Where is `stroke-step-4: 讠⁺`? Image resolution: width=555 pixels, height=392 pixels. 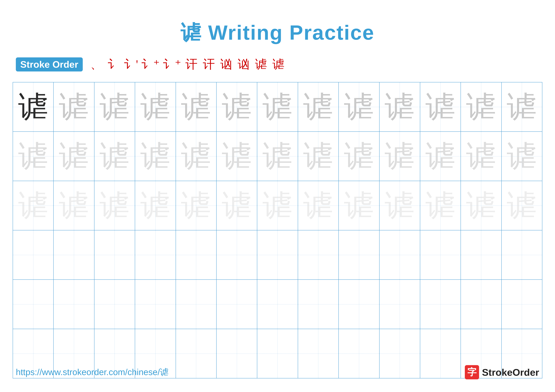 stroke-step-4: 讠⁺ is located at coordinates (150, 64).